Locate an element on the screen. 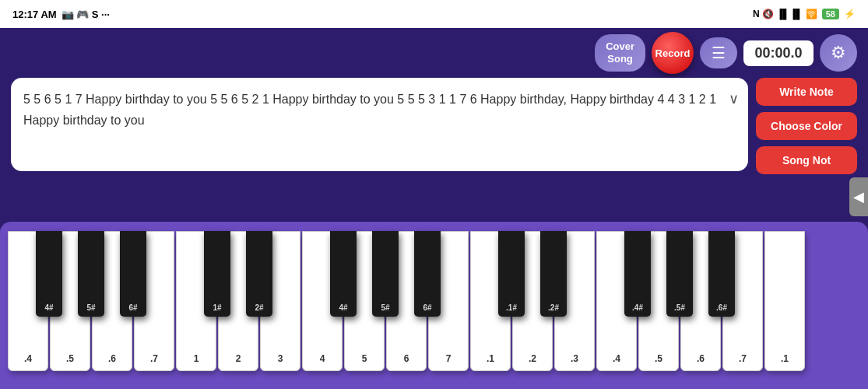 Image resolution: width=868 pixels, height=389 pixels. choose-color-button: Choose Color is located at coordinates (807, 126).